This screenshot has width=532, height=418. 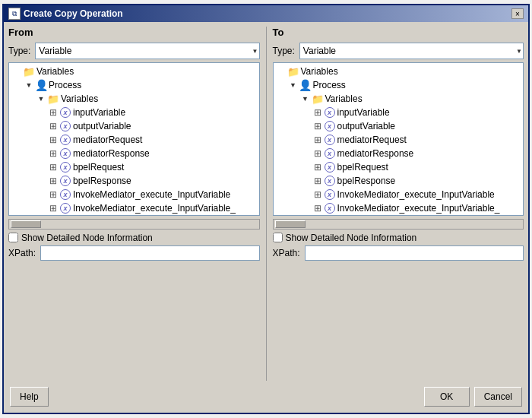 What do you see at coordinates (134, 32) in the screenshot?
I see `from-title: From` at bounding box center [134, 32].